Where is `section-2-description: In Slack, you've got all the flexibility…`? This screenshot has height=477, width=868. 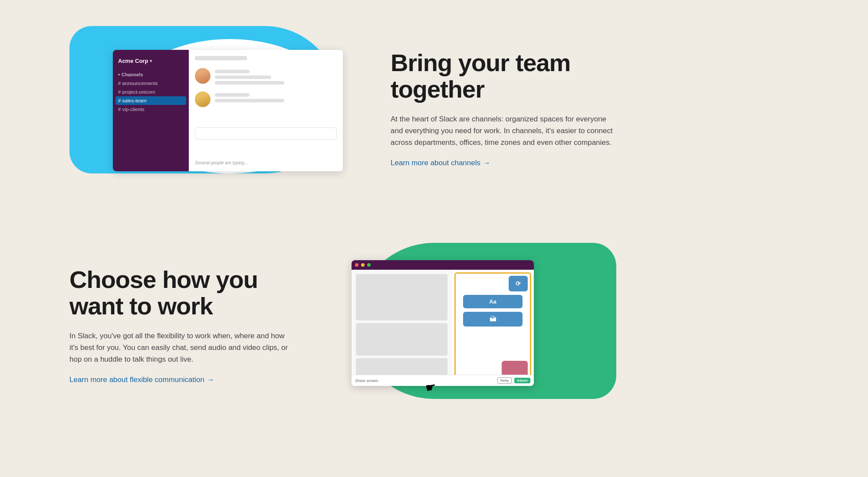 section-2-description: In Slack, you've got all the flexibility… is located at coordinates (182, 348).